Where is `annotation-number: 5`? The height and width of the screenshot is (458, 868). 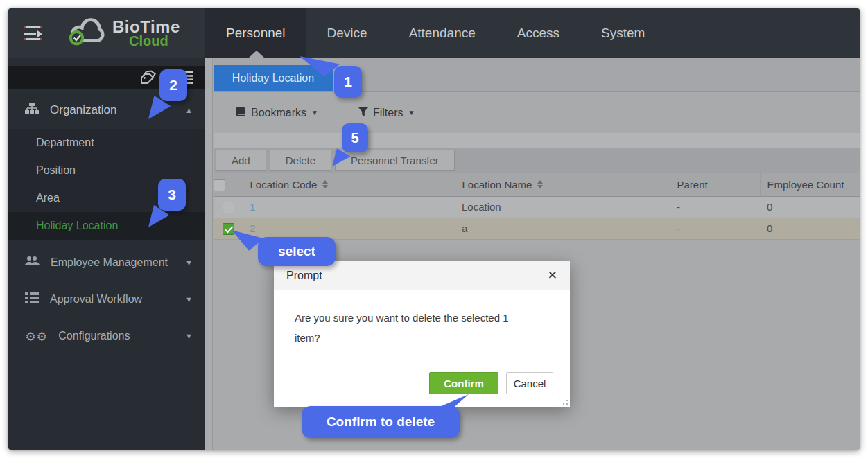
annotation-number: 5 is located at coordinates (355, 139).